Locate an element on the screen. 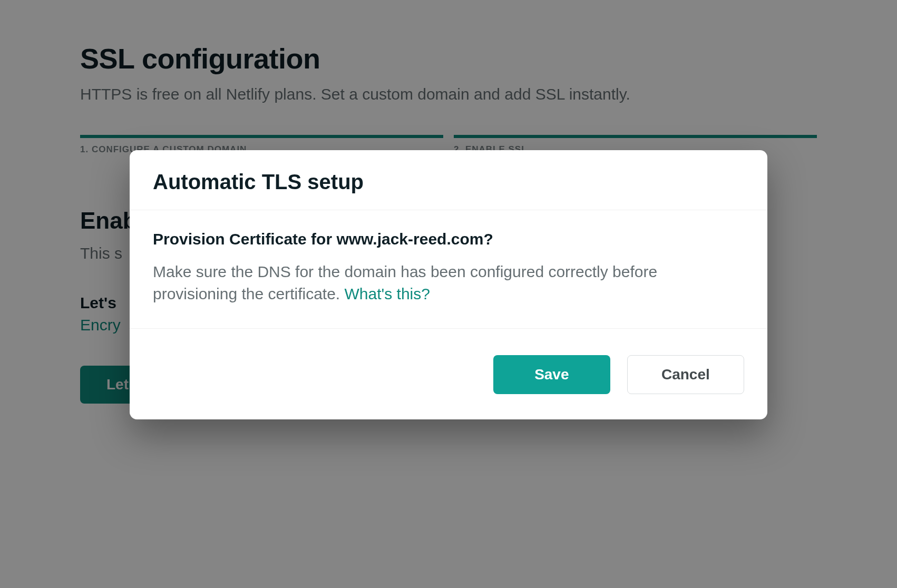 This screenshot has width=897, height=588. modal-question: Provision Certificate for www.jack-reed.… is located at coordinates (448, 239).